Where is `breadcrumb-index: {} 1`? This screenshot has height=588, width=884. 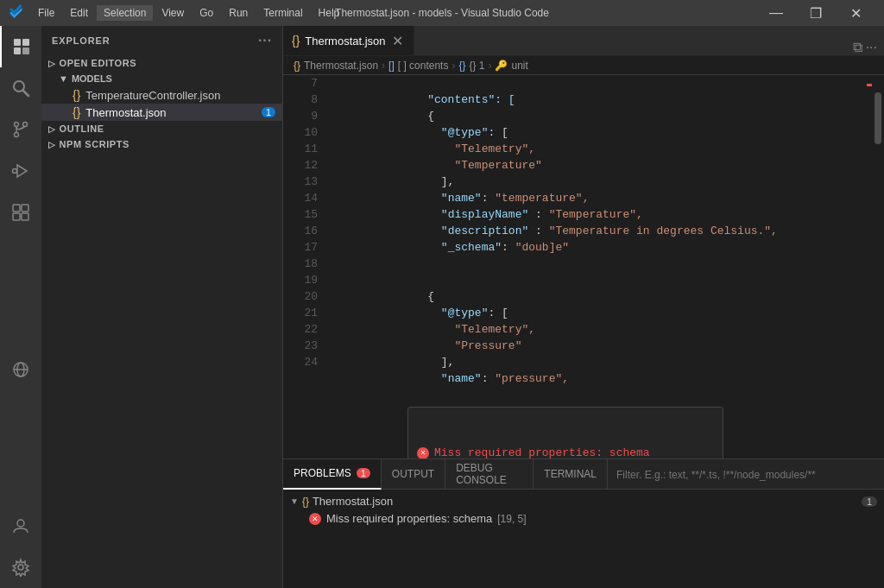 breadcrumb-index: {} 1 is located at coordinates (477, 66).